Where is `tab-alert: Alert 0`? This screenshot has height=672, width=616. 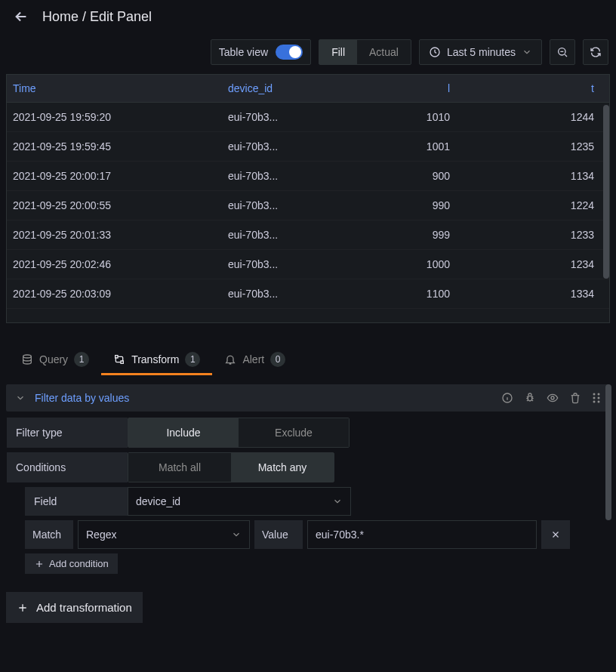
tab-alert: Alert 0 is located at coordinates (255, 359).